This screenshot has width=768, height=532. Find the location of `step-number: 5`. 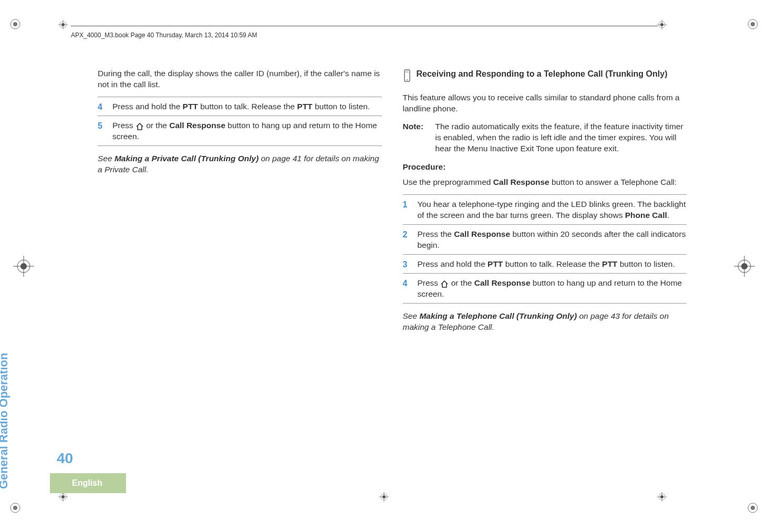

step-number: 5 is located at coordinates (101, 126).